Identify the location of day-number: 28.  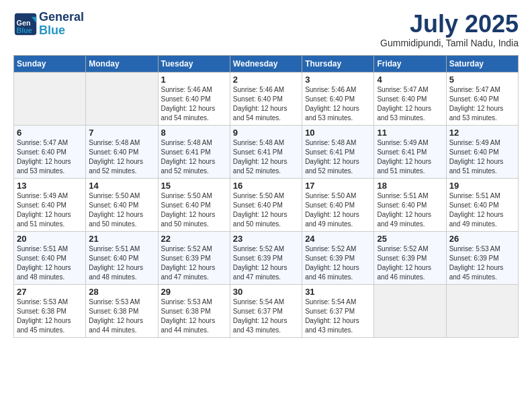
(122, 291).